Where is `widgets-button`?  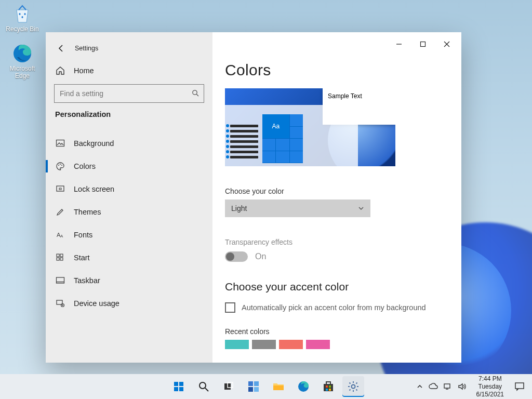 widgets-button is located at coordinates (254, 387).